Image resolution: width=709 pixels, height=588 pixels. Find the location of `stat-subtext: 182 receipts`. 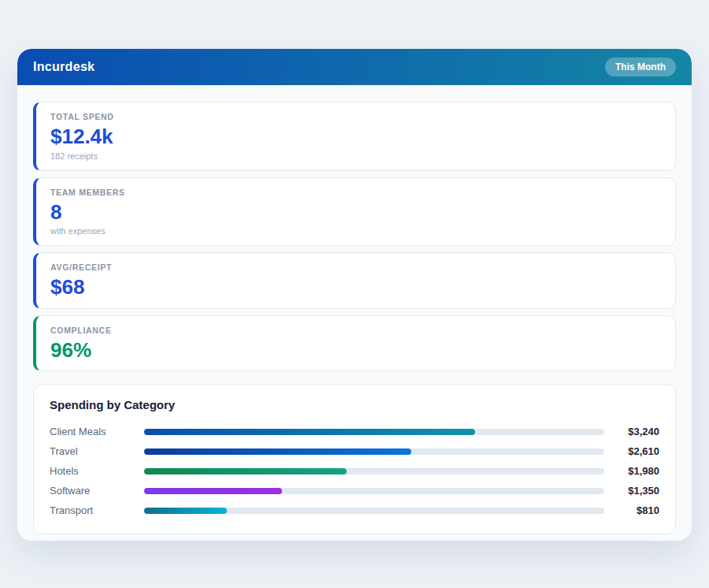

stat-subtext: 182 receipts is located at coordinates (356, 156).